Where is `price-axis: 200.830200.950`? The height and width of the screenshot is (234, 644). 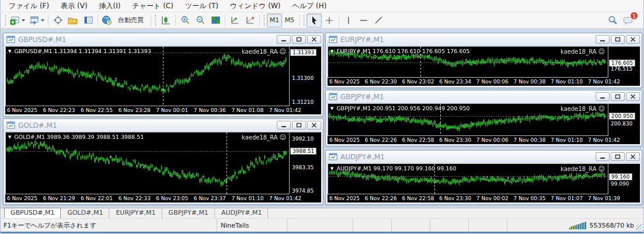
price-axis: 200.830200.950 is located at coordinates (624, 120).